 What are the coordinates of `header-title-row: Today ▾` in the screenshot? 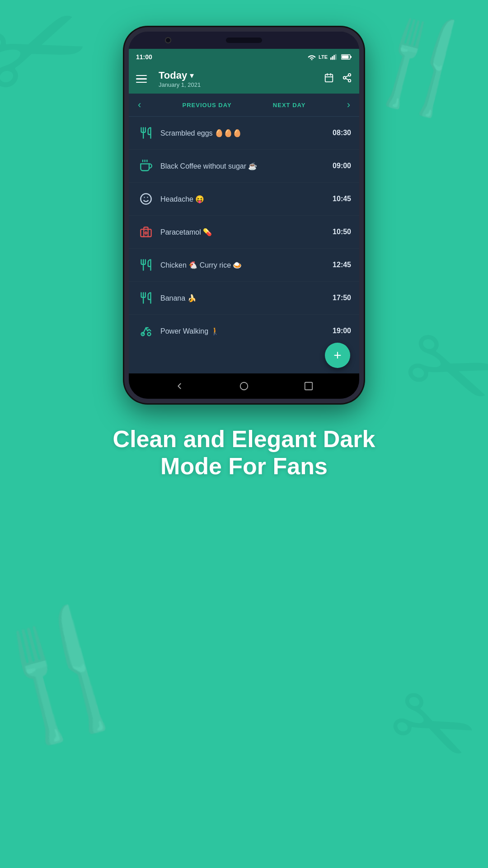 It's located at (176, 75).